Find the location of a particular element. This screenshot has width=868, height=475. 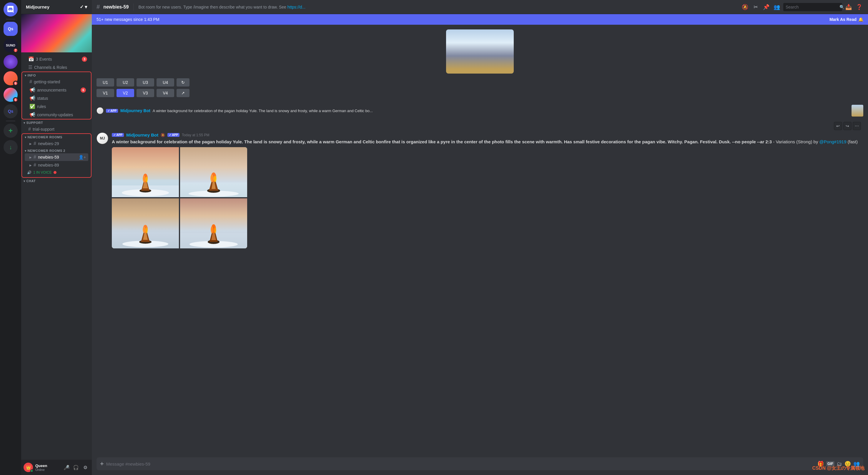

v3-button: V3 is located at coordinates (146, 93).